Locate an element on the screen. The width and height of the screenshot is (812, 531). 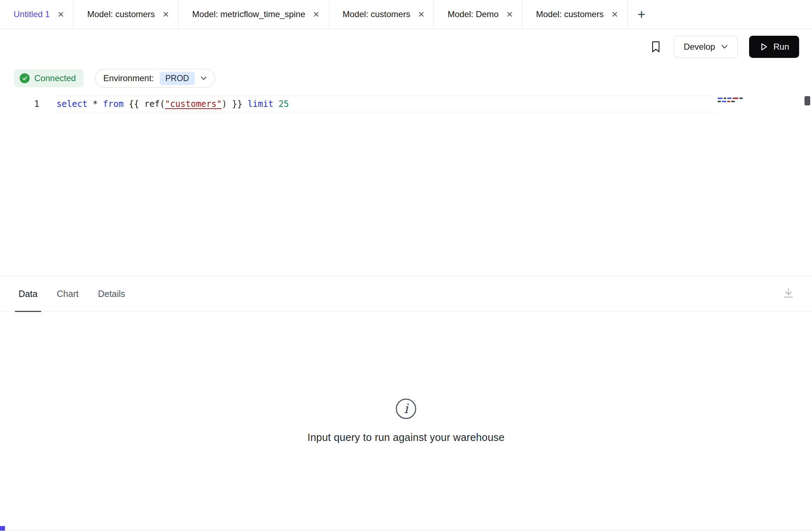
tab-model-demo: Model: Demo × is located at coordinates (478, 14).